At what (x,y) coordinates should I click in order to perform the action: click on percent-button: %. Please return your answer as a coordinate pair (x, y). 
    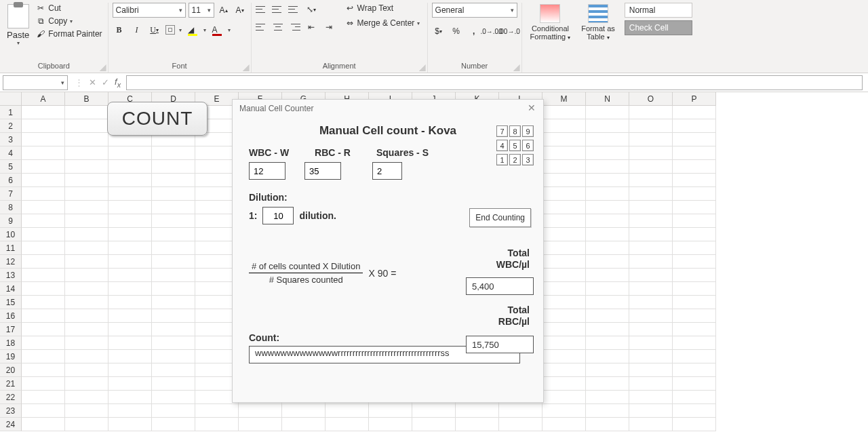
    Looking at the image, I should click on (456, 31).